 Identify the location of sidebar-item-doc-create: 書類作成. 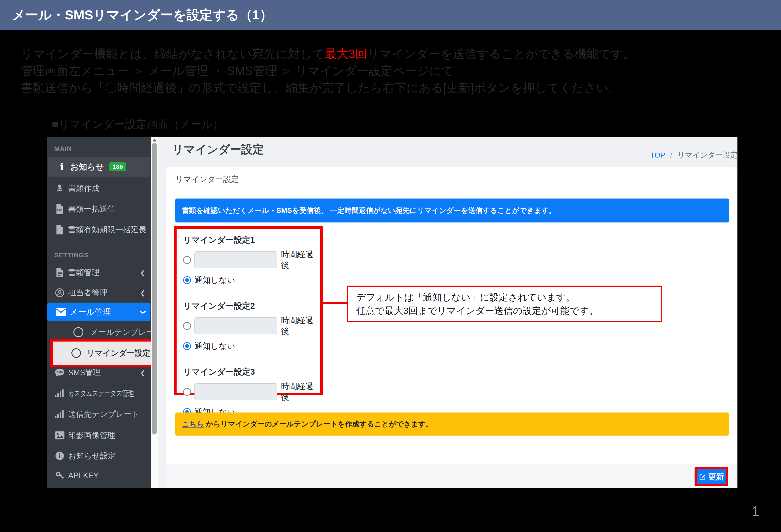
(99, 188).